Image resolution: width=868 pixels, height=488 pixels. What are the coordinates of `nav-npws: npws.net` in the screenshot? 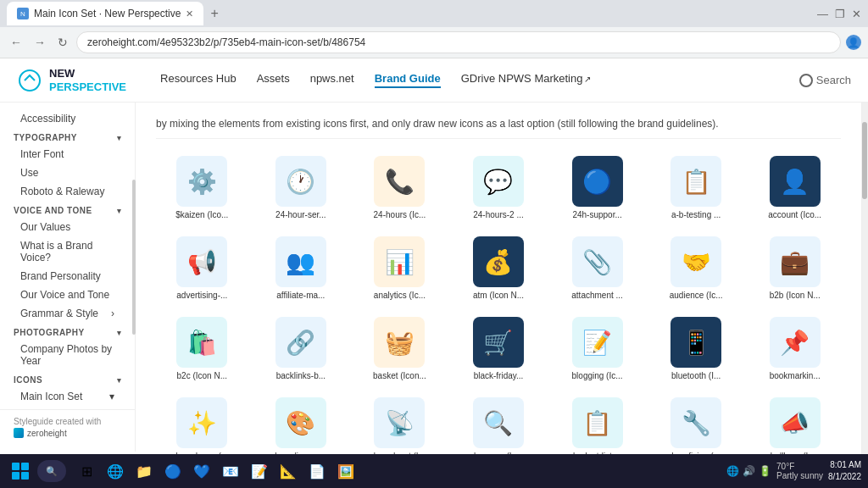 It's located at (332, 80).